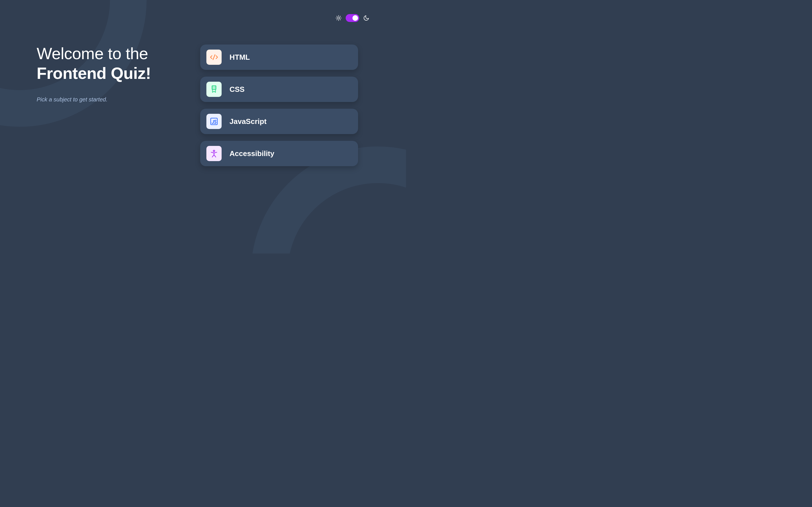 This screenshot has height=507, width=812. Describe the element at coordinates (214, 89) in the screenshot. I see `css-icon` at that location.